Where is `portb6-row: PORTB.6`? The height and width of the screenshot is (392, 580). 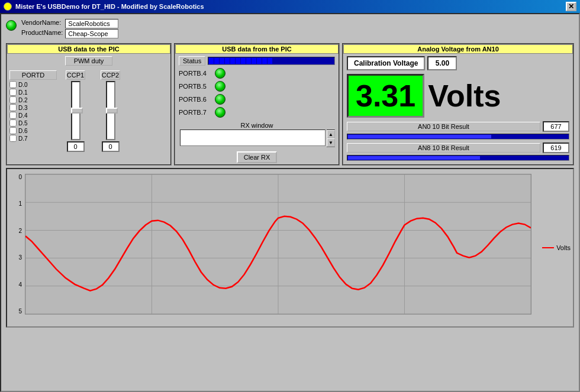 portb6-row: PORTB.6 is located at coordinates (257, 99).